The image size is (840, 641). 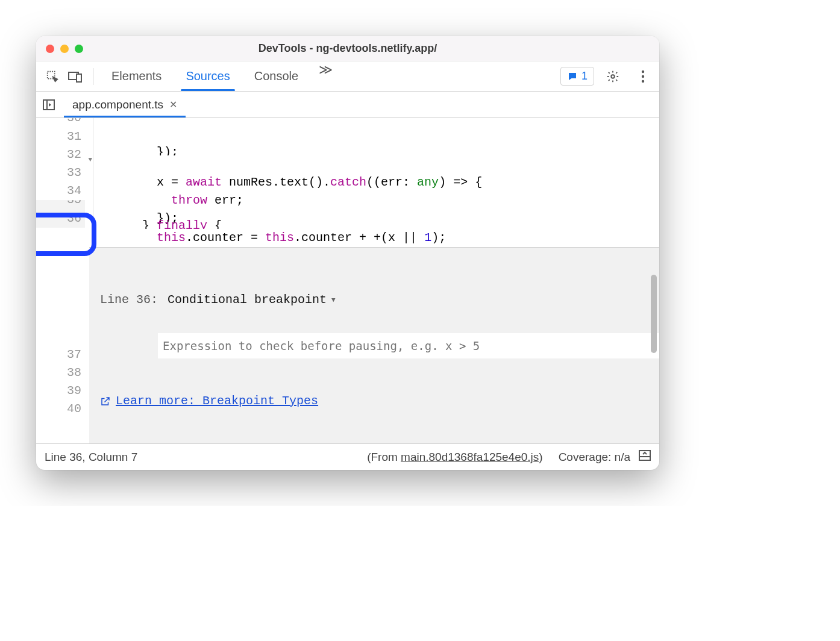 I want to click on issues-badge: 1, so click(x=577, y=76).